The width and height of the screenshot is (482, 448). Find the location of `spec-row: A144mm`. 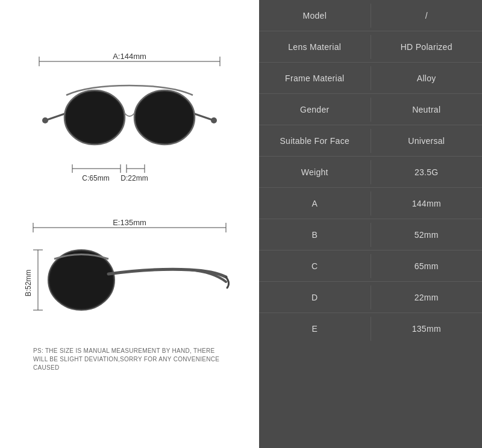

spec-row: A144mm is located at coordinates (371, 204).